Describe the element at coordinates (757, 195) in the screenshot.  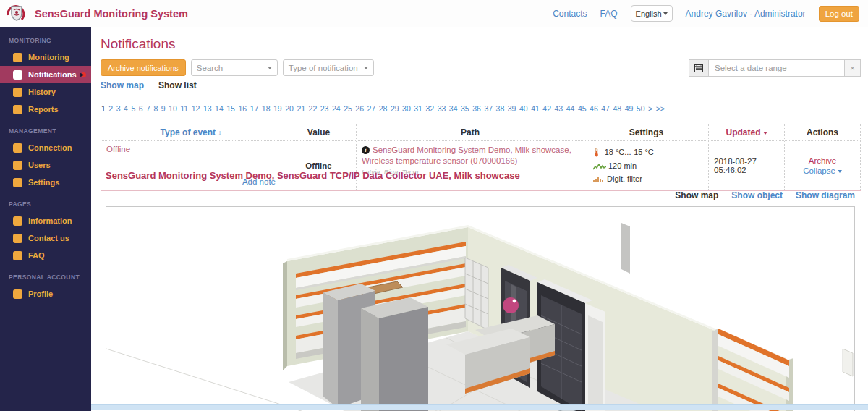
I see `object-show-object-link: Show object` at that location.